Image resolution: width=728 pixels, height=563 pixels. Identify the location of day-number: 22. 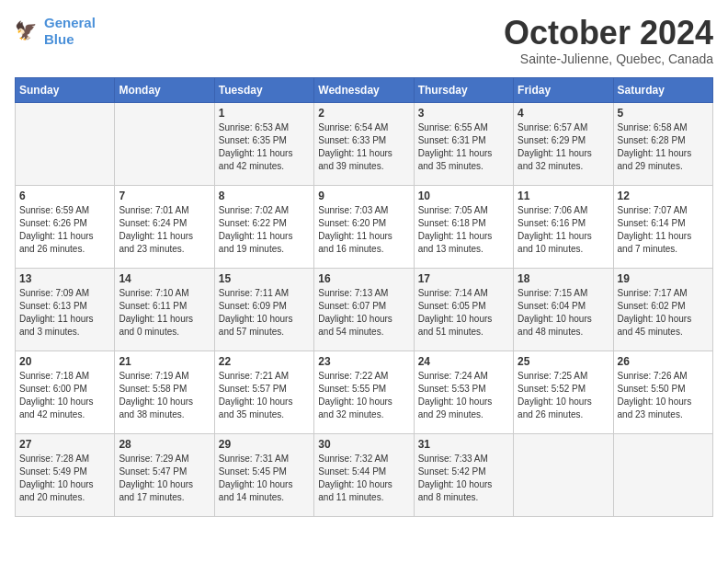
(265, 362).